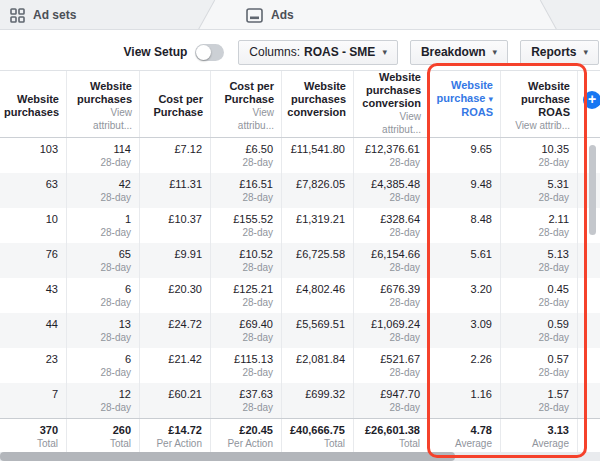 The height and width of the screenshot is (467, 600). I want to click on view-setup-control: View Setup, so click(174, 52).